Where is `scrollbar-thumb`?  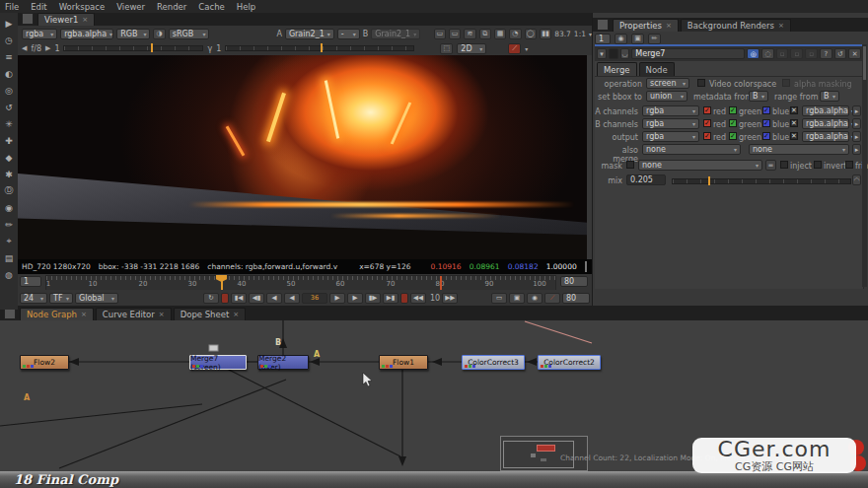
scrollbar-thumb is located at coordinates (864, 63).